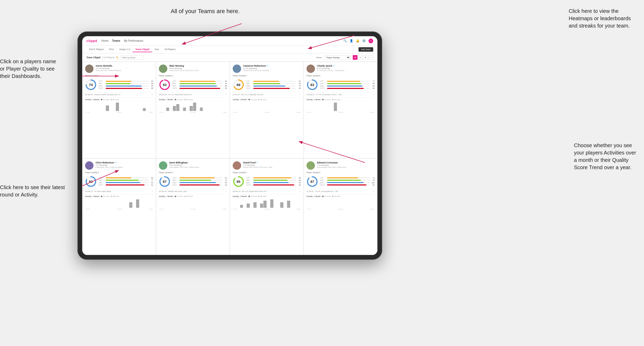 Image resolution: width=644 pixels, height=346 pixels. What do you see at coordinates (119, 207) in the screenshot?
I see `player-card: Chris Robertson ✓ 1-5 Handicap Craigmill…` at bounding box center [119, 207].